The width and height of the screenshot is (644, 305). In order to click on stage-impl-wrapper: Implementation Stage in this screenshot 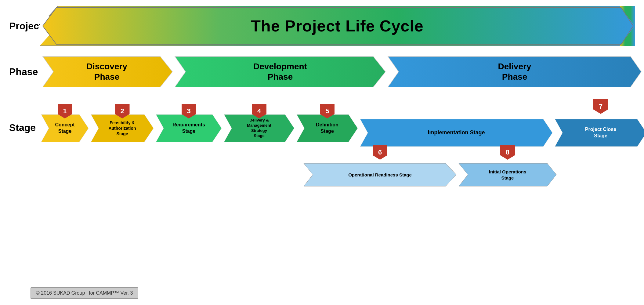, I will do `click(456, 128)`.